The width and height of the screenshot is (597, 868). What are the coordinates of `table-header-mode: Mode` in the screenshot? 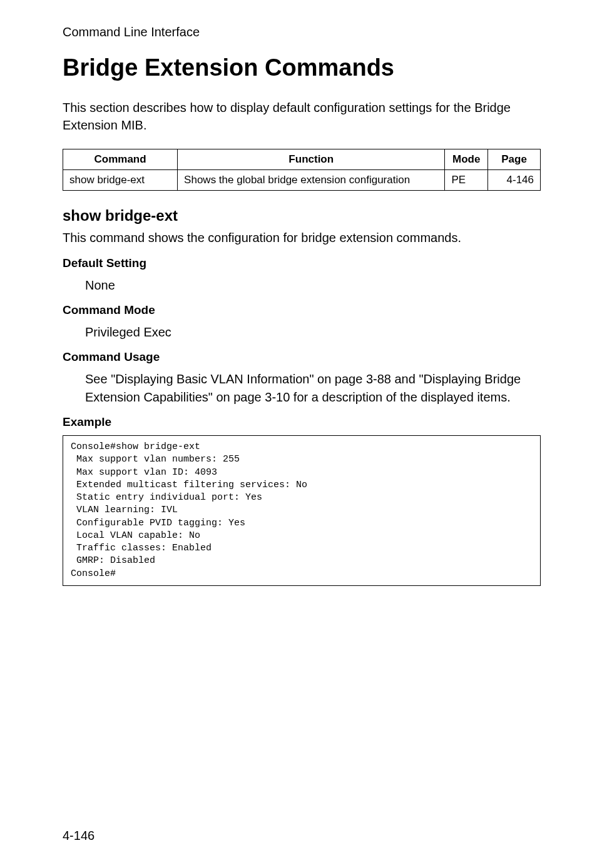 It's located at (467, 160).